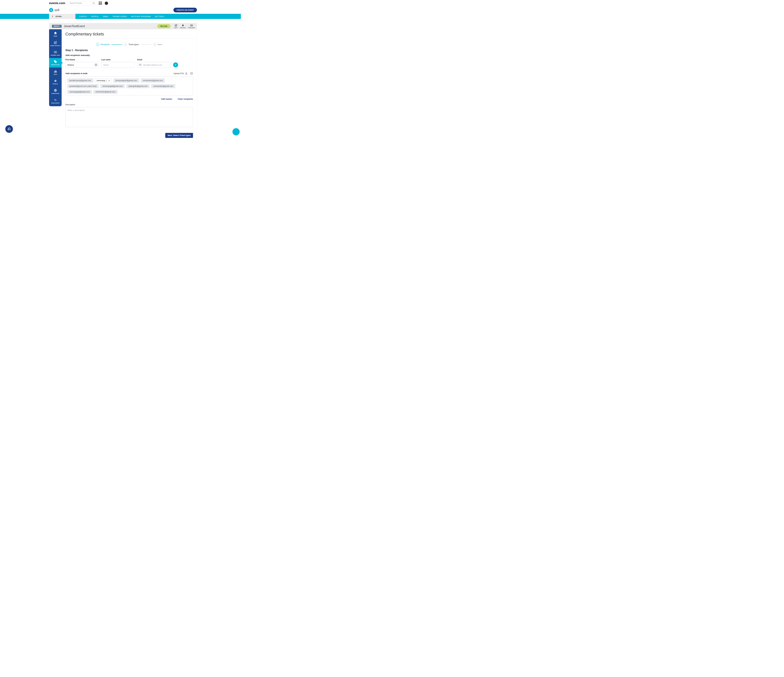  I want to click on sell-logo: e sell, so click(54, 10).